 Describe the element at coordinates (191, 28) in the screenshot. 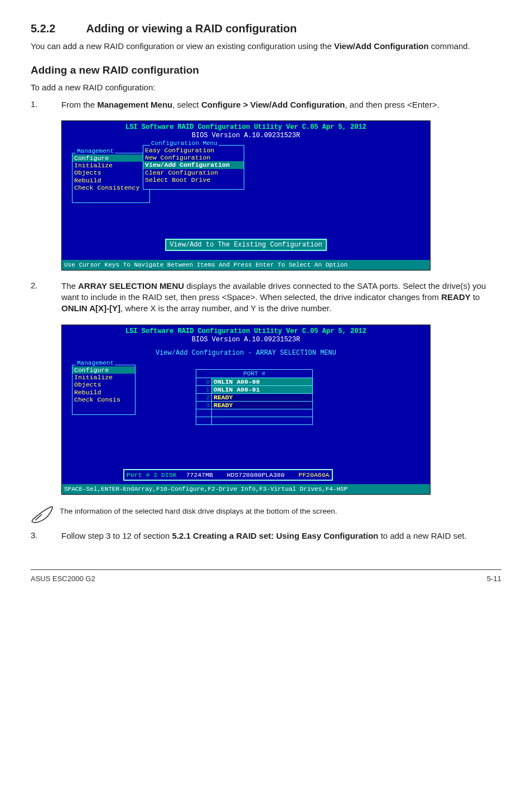

I see `section-title: Adding or viewing a RAID configuration` at that location.